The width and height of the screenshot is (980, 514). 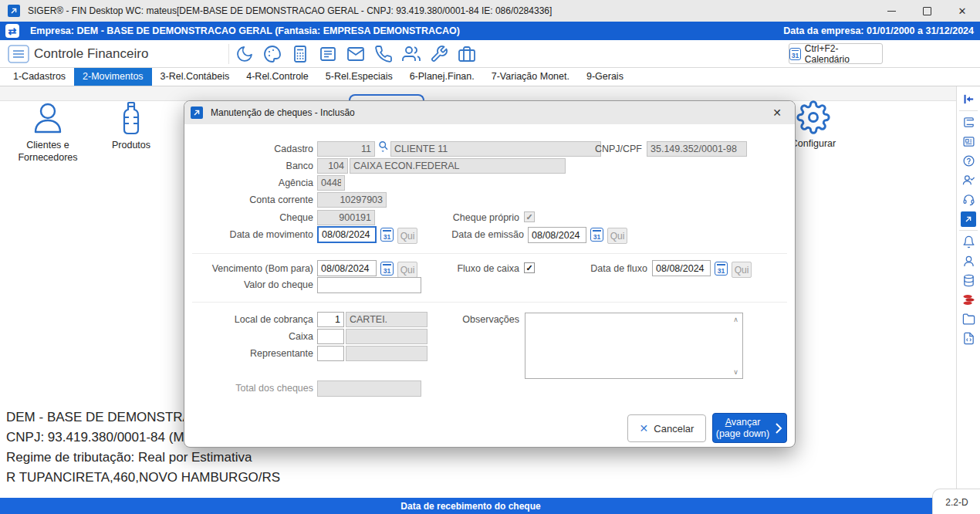 What do you see at coordinates (968, 122) in the screenshot?
I see `script-button` at bounding box center [968, 122].